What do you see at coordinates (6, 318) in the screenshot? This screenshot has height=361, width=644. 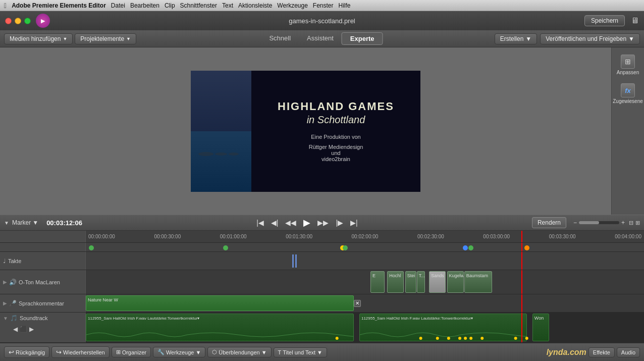 I see `soundtrack-expand: ▼` at bounding box center [6, 318].